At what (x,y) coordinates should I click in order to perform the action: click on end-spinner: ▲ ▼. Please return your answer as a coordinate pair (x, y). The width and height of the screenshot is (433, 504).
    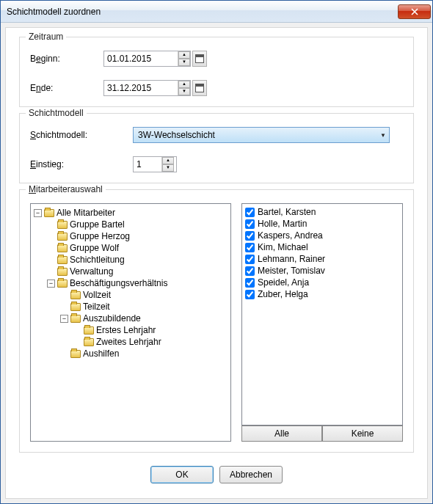
    Looking at the image, I should click on (183, 88).